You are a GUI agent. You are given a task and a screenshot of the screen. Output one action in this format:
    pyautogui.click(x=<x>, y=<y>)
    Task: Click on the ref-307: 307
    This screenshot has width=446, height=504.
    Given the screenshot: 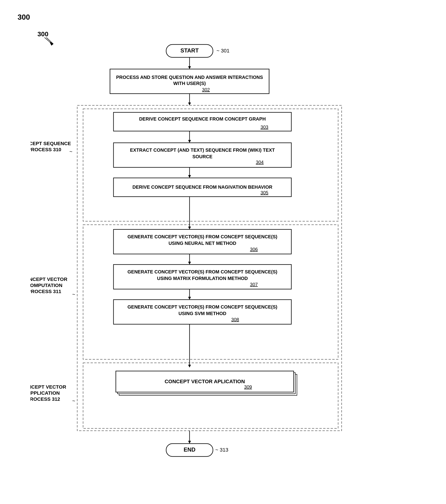 What is the action you would take?
    pyautogui.click(x=254, y=285)
    